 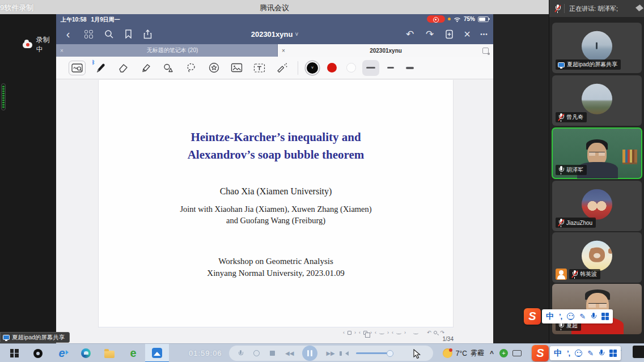 I want to click on participant-tile-hanyingbo: 韩英波, so click(x=597, y=257).